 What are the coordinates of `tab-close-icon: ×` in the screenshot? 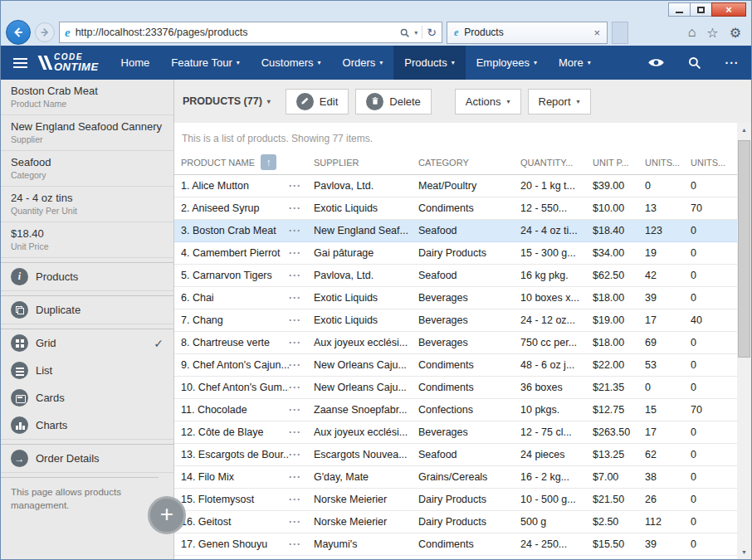 It's located at (597, 33).